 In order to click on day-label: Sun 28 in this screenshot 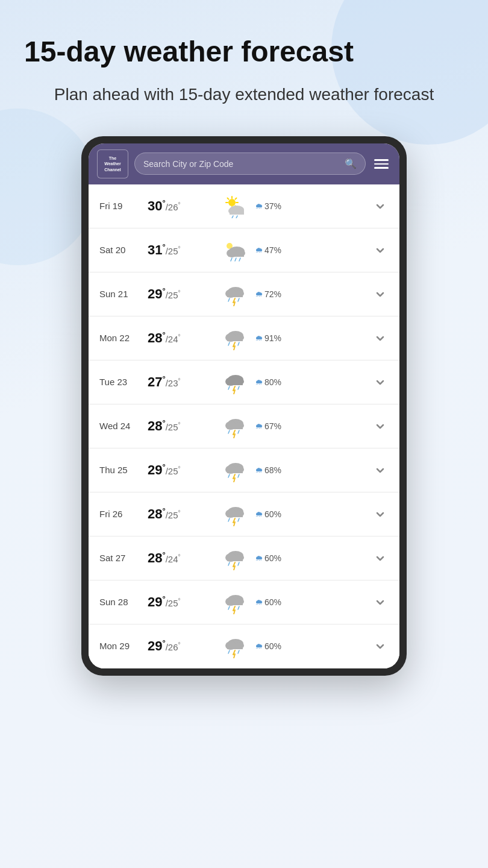, I will do `click(121, 602)`.